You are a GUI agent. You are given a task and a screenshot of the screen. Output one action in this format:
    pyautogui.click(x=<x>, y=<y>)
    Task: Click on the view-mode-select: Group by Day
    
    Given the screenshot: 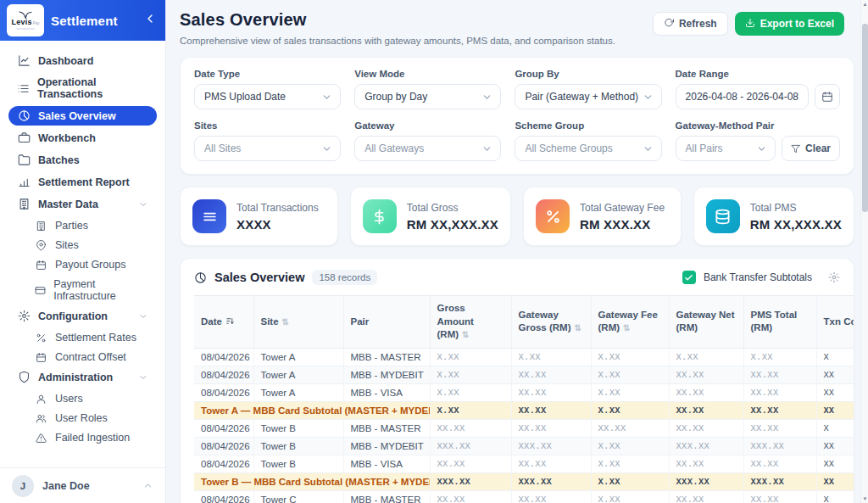 What is the action you would take?
    pyautogui.click(x=427, y=97)
    